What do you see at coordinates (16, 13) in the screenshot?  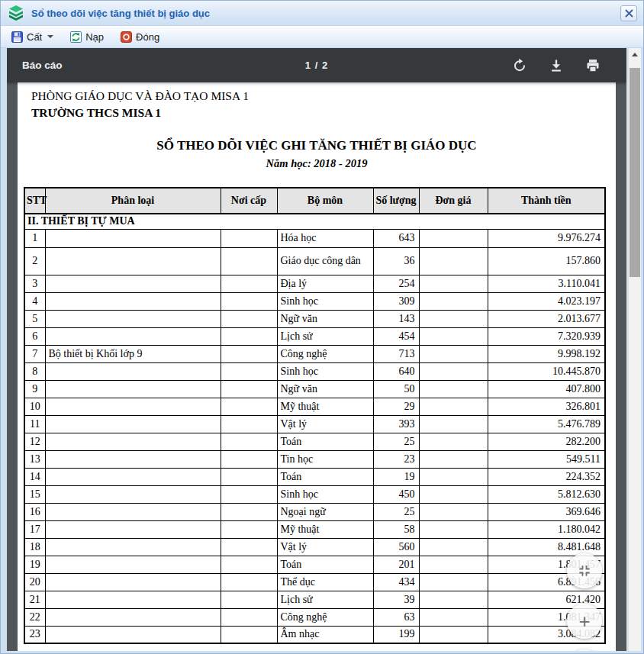 I see `misa-layers-icon` at bounding box center [16, 13].